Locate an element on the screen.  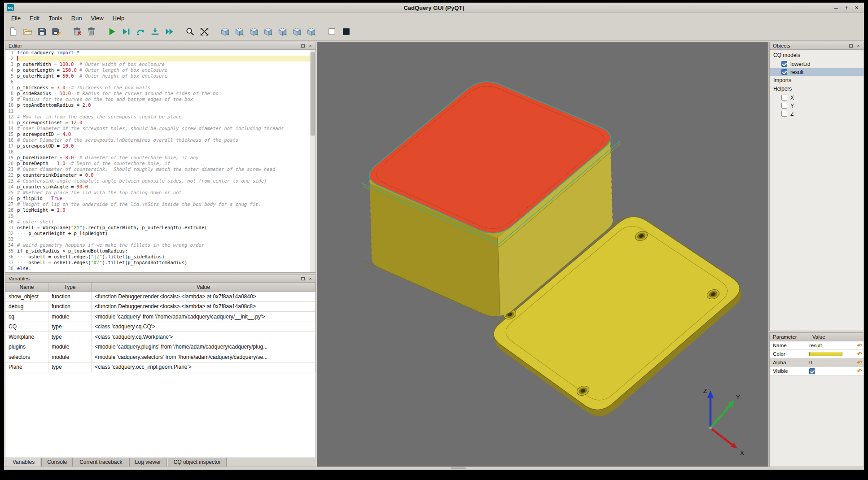
view-iso-button is located at coordinates (225, 31).